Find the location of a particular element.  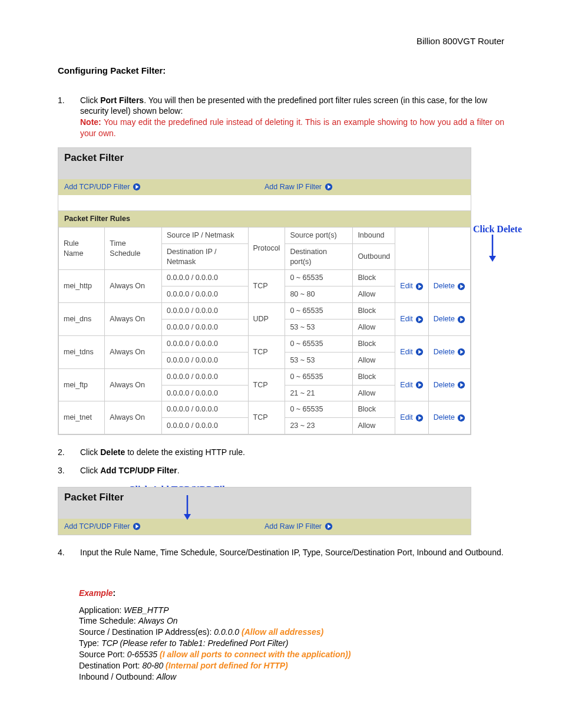

packet-filter-screenshot-2: Packet Filter Add TCP/UDP Filter Add Raw… is located at coordinates (265, 511).